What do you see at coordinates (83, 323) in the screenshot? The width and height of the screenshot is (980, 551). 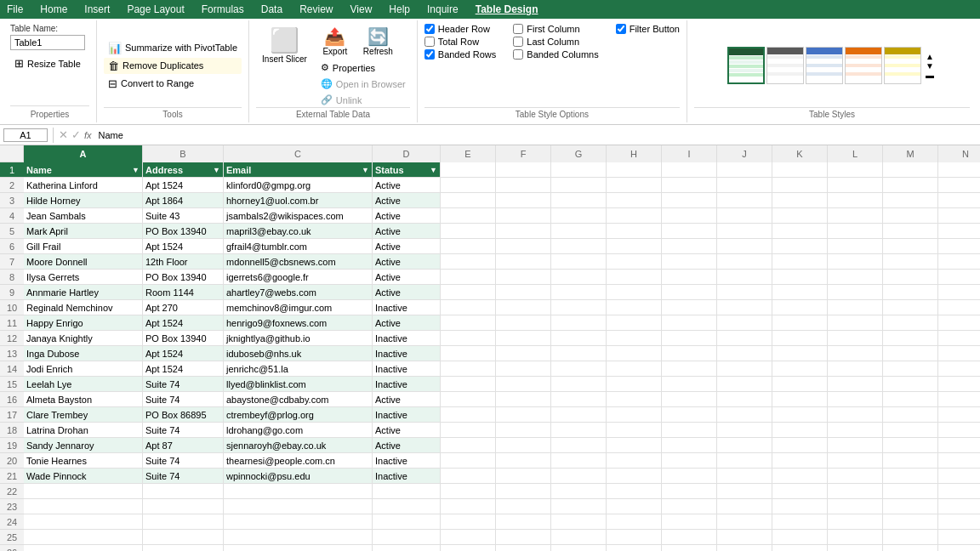 I see `data-cell-10-0: Happy Enrigo` at bounding box center [83, 323].